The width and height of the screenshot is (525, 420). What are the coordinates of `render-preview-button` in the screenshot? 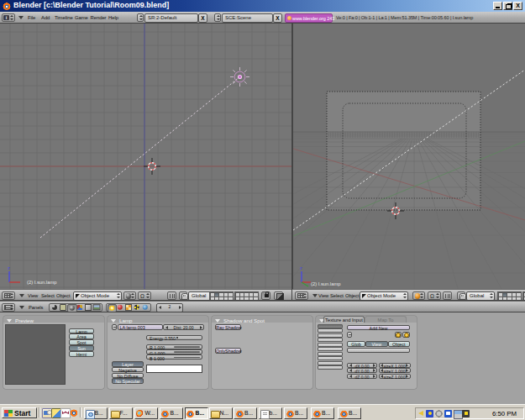 It's located at (279, 296).